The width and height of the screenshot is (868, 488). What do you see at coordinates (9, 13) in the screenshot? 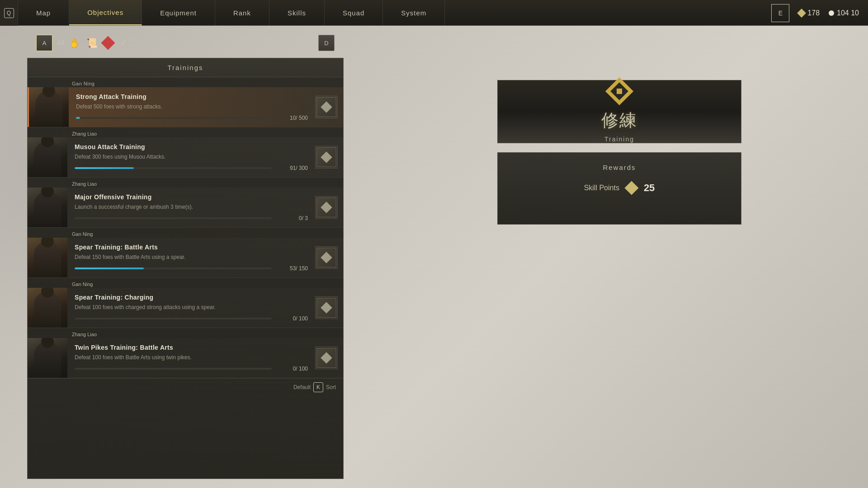
I see `q-button: Q` at bounding box center [9, 13].